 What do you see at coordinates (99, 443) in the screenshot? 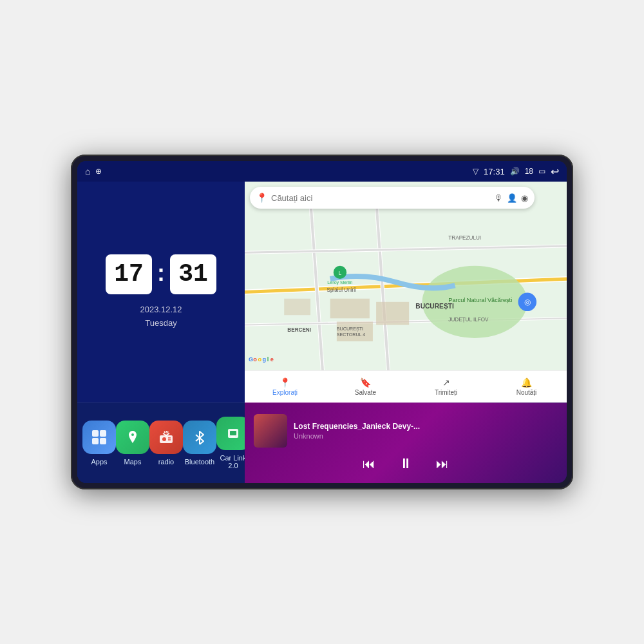
I see `app-item-apps: Apps` at bounding box center [99, 443].